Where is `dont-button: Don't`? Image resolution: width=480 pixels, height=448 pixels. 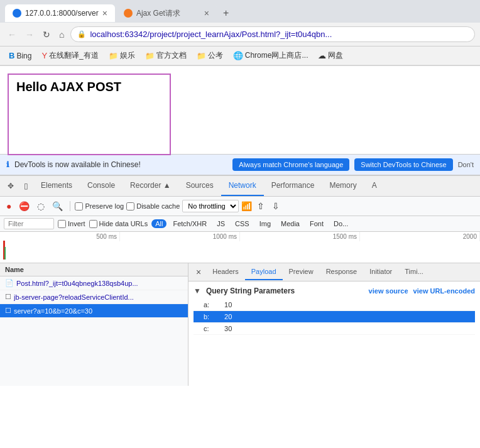
dont-button: Don't is located at coordinates (466, 165).